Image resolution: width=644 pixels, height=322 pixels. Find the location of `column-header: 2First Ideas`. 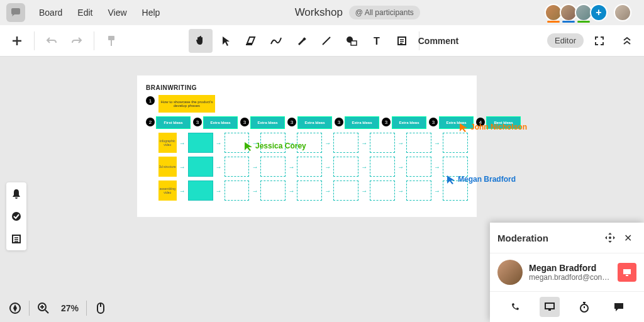

column-header: 2First Ideas is located at coordinates (169, 123).